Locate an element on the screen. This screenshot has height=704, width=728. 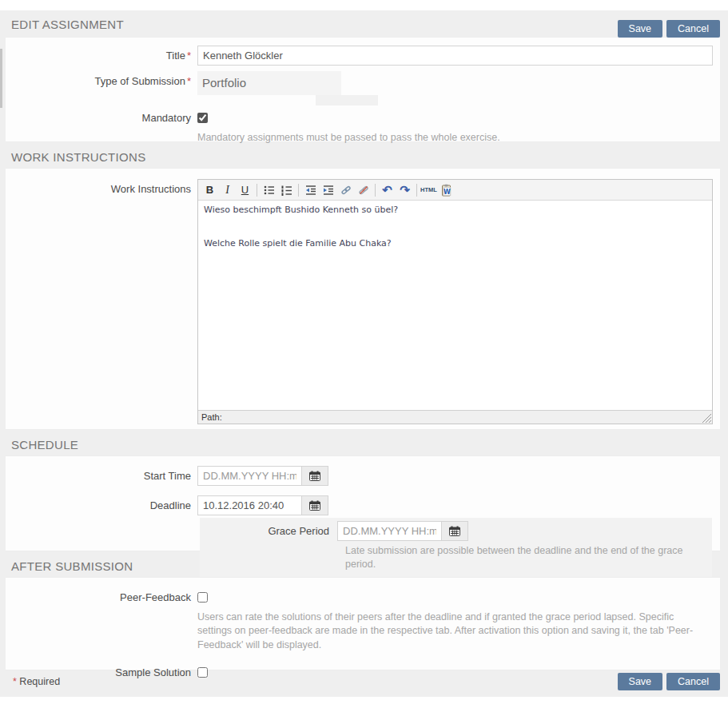
editor-toolbar: B I U is located at coordinates (455, 190).